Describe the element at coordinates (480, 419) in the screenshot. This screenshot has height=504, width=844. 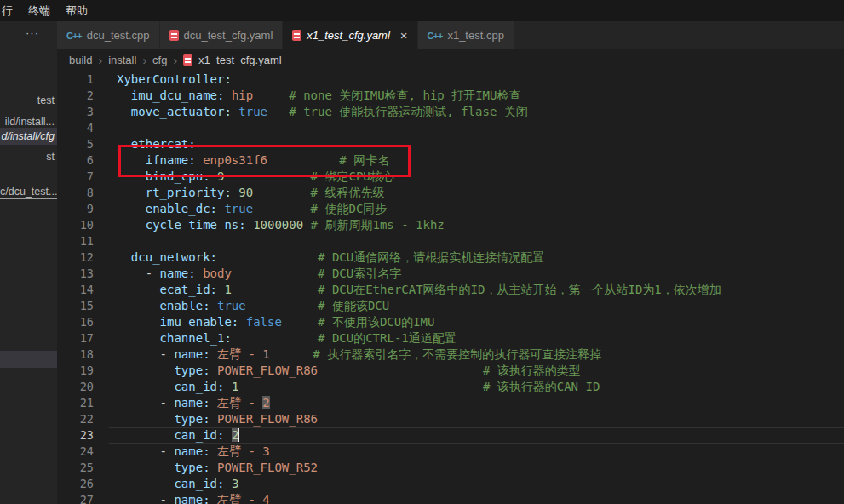
I see `code-line-text: type: POWER_FLOW_R86` at that location.